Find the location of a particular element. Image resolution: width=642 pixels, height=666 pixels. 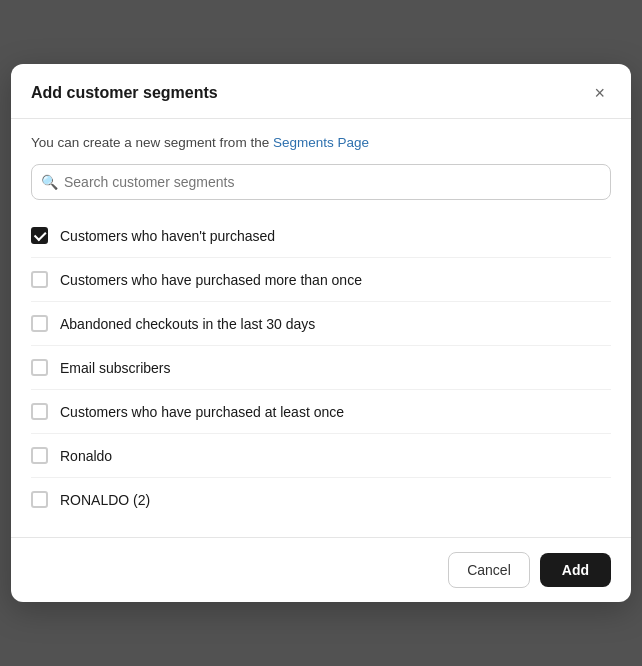

segment-item: Email subscribers is located at coordinates (321, 368).